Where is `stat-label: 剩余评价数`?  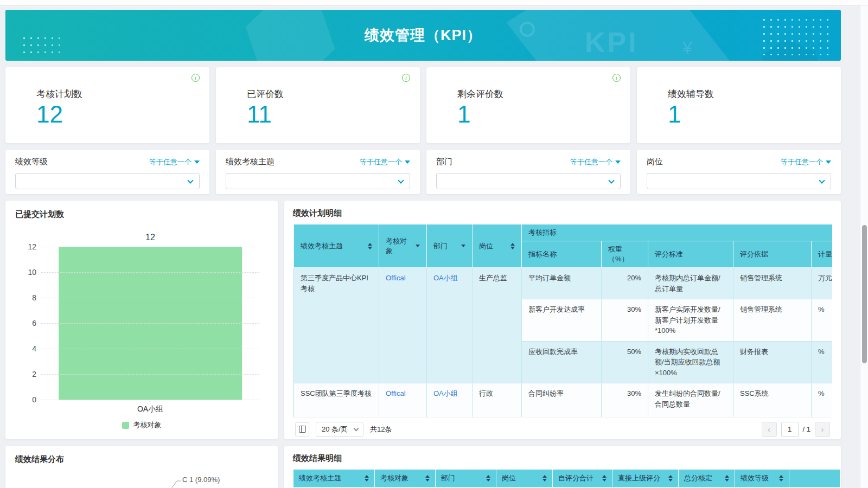
stat-label: 剩余评价数 is located at coordinates (538, 94).